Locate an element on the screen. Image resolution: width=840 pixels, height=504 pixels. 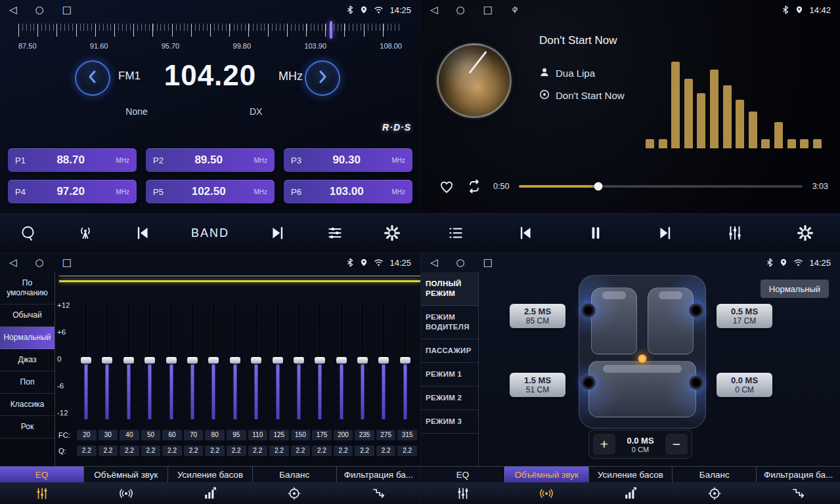
previous-station-button is located at coordinates (143, 233).